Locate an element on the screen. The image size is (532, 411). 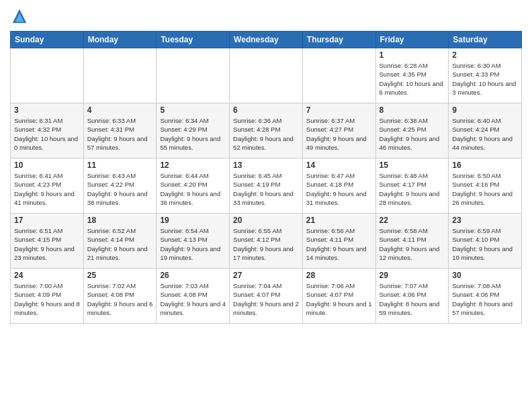
day-number: 22 is located at coordinates (412, 220).